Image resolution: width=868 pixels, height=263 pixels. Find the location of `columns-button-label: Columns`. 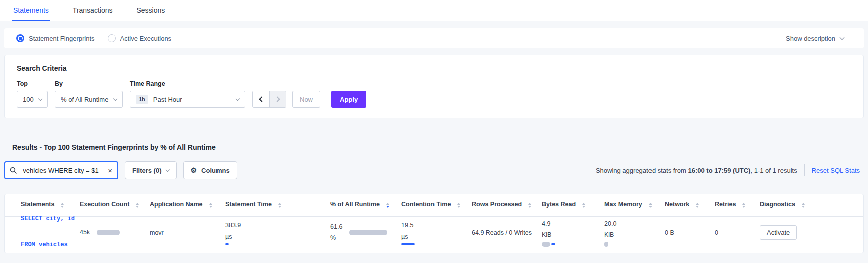

columns-button-label: Columns is located at coordinates (215, 170).